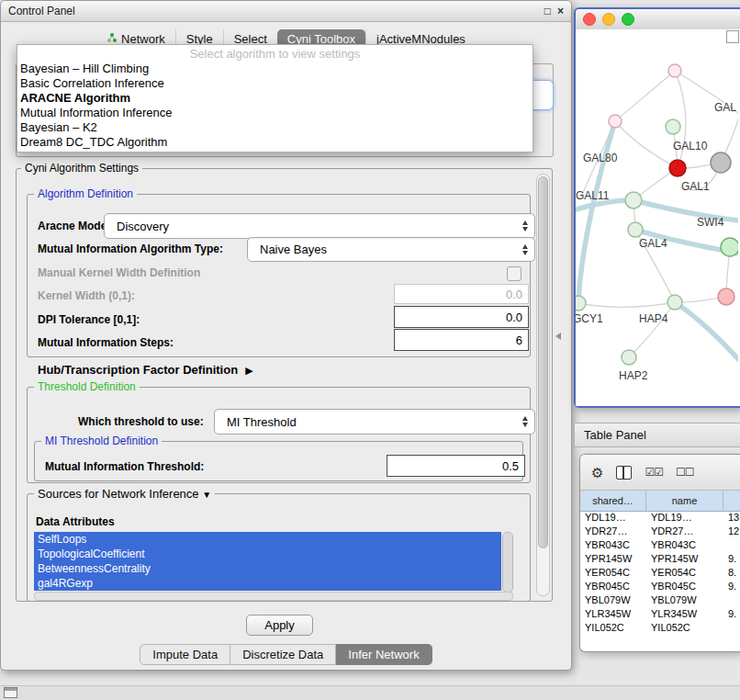  Describe the element at coordinates (145, 369) in the screenshot. I see `hub-section-label: Hub/Transcription Factor Definition▶` at that location.